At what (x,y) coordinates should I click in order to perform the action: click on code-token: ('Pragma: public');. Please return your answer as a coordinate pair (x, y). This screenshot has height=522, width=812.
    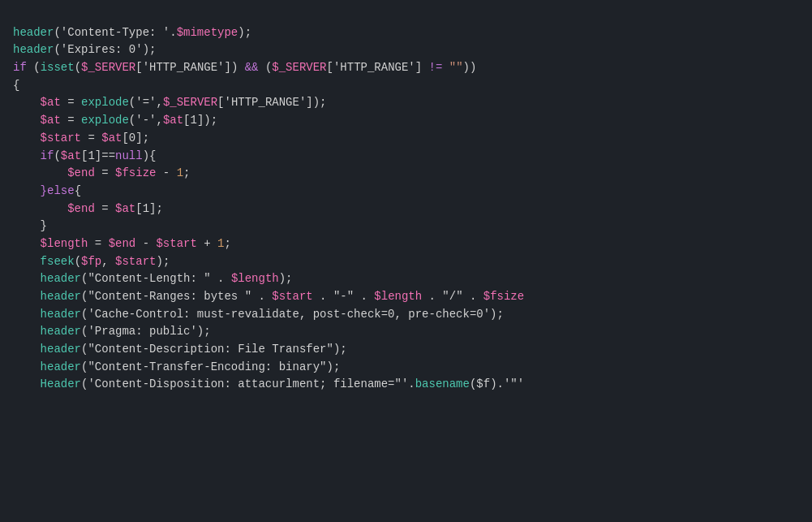
    Looking at the image, I should click on (146, 331).